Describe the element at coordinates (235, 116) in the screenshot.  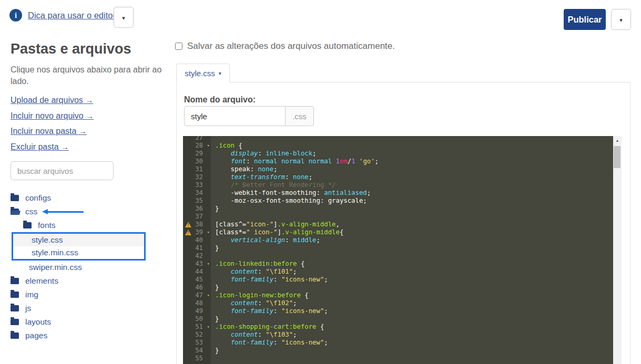
I see `filename-input` at that location.